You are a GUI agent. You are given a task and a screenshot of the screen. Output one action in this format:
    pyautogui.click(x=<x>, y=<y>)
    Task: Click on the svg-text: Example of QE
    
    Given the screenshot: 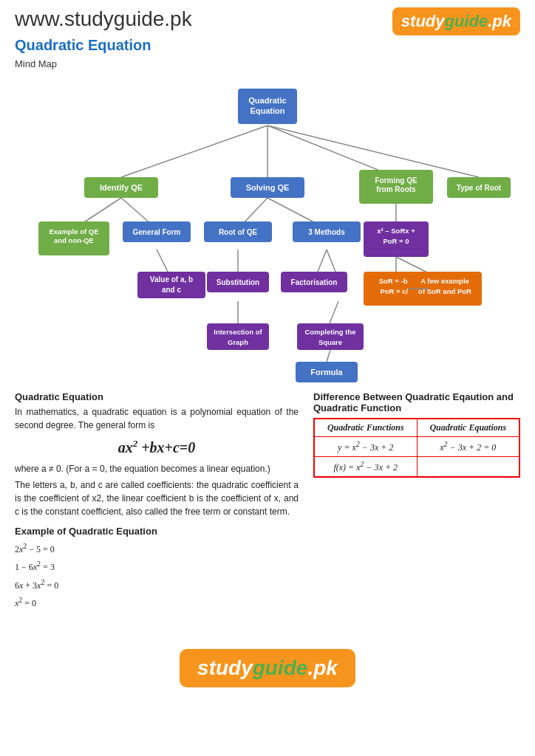 What is the action you would take?
    pyautogui.click(x=74, y=232)
    